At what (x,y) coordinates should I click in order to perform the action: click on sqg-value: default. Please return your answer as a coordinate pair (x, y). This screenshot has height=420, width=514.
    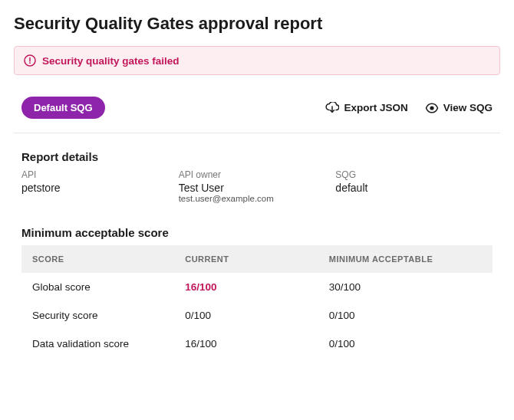
    Looking at the image, I should click on (414, 188).